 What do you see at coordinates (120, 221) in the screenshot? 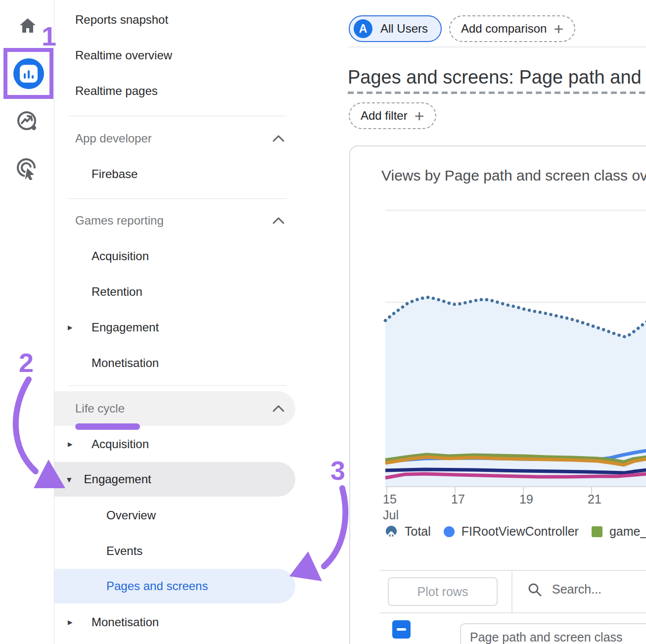
I see `section-header-games-reporting: Games reporting` at bounding box center [120, 221].